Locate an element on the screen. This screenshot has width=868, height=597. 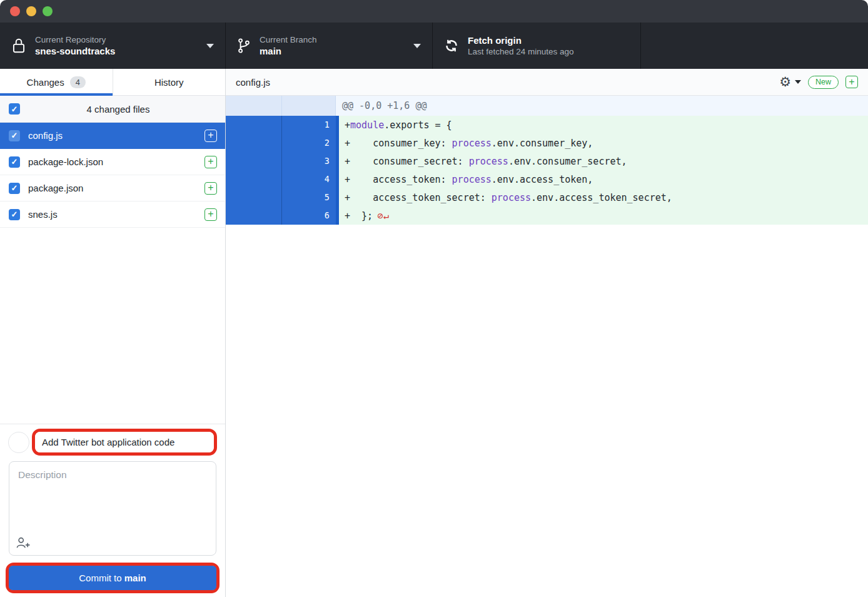
line-number: 1 is located at coordinates (309, 125).